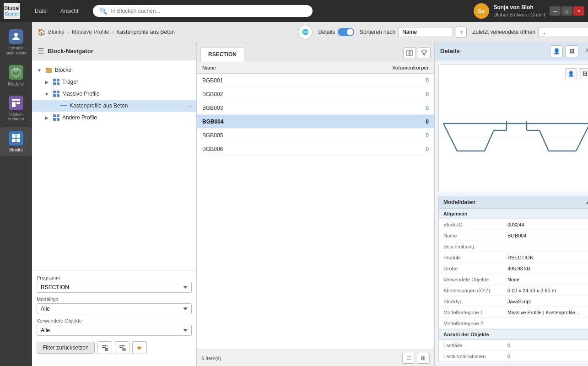 The width and height of the screenshot is (588, 366). What do you see at coordinates (316, 108) in the screenshot?
I see `list-item: BGB003 0` at bounding box center [316, 108].